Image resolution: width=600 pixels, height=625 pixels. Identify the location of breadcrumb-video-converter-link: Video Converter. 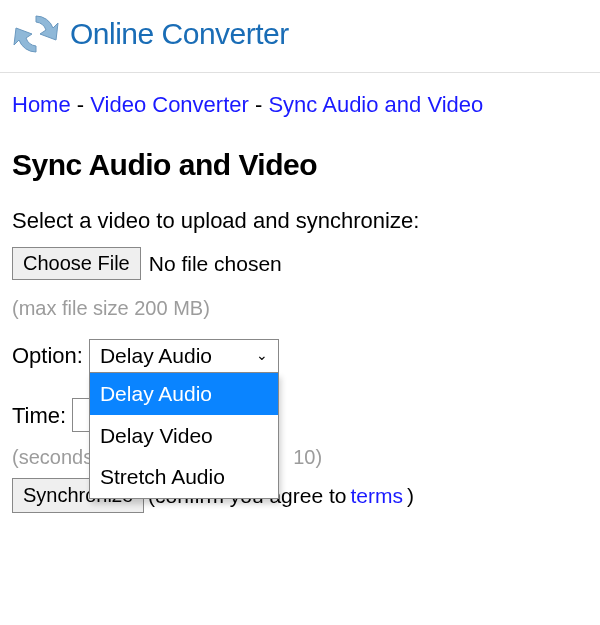
(170, 104).